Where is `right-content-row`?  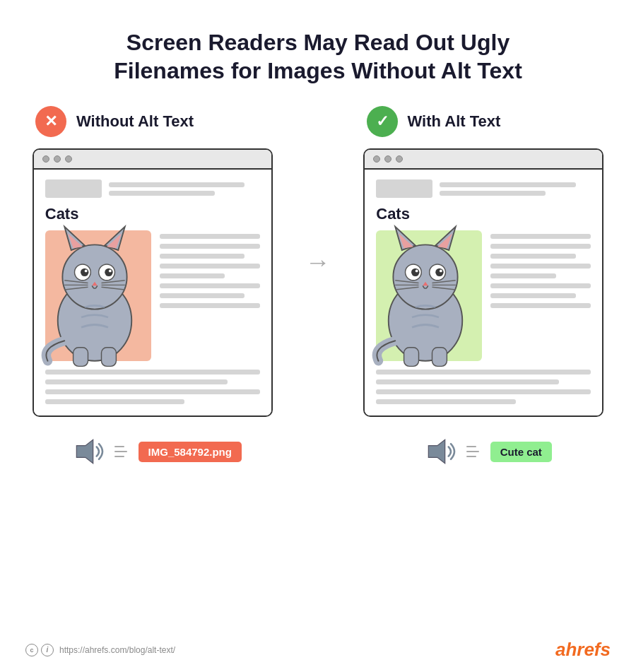 right-content-row is located at coordinates (483, 295).